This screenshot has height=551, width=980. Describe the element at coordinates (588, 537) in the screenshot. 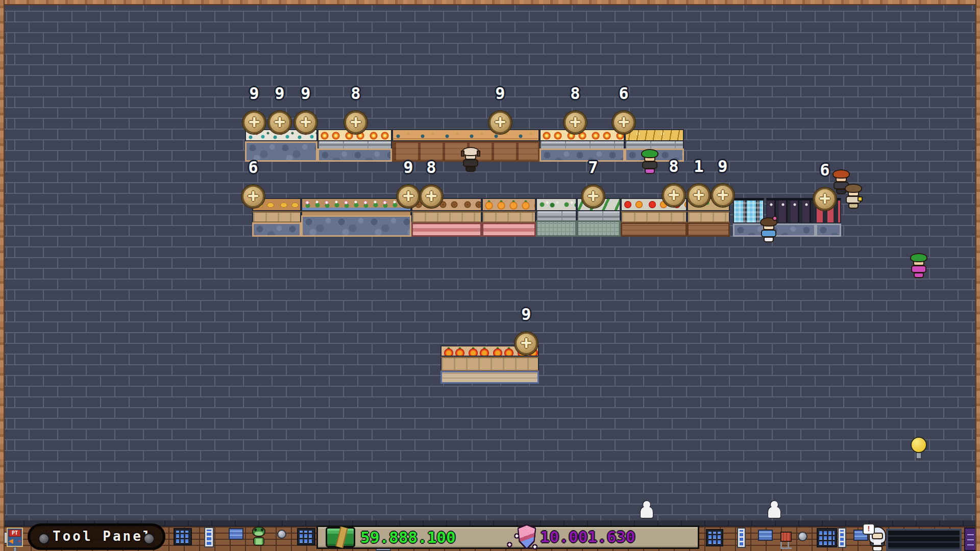

I see `gem-value: 10.001.630` at that location.